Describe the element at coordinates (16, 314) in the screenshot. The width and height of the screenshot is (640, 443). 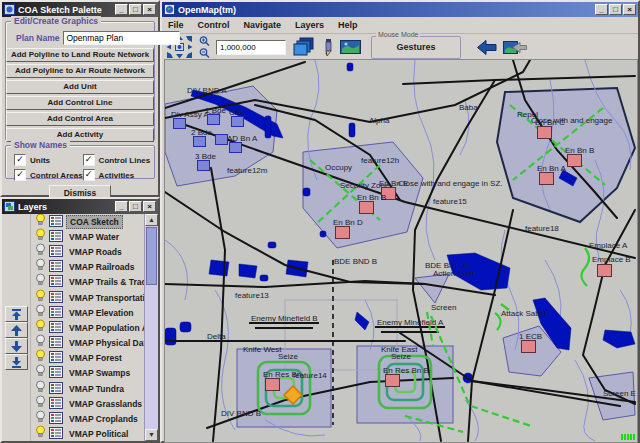
I see `move-layer-top-button` at that location.